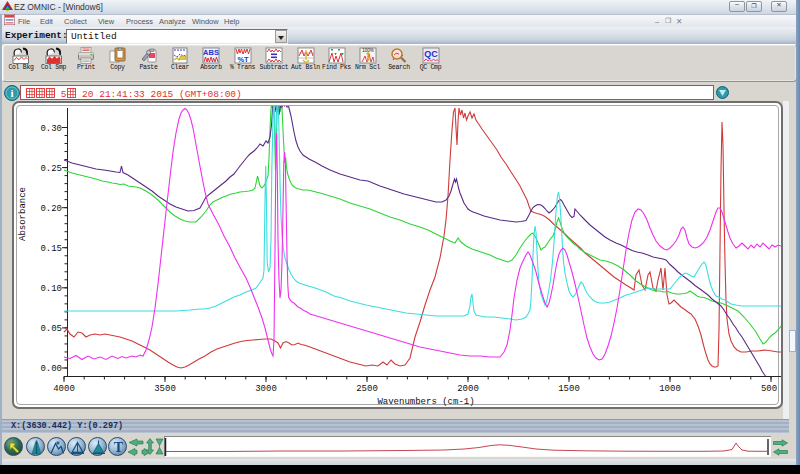 This screenshot has height=474, width=800. Describe the element at coordinates (266, 389) in the screenshot. I see `svg-text: 3000` at that location.